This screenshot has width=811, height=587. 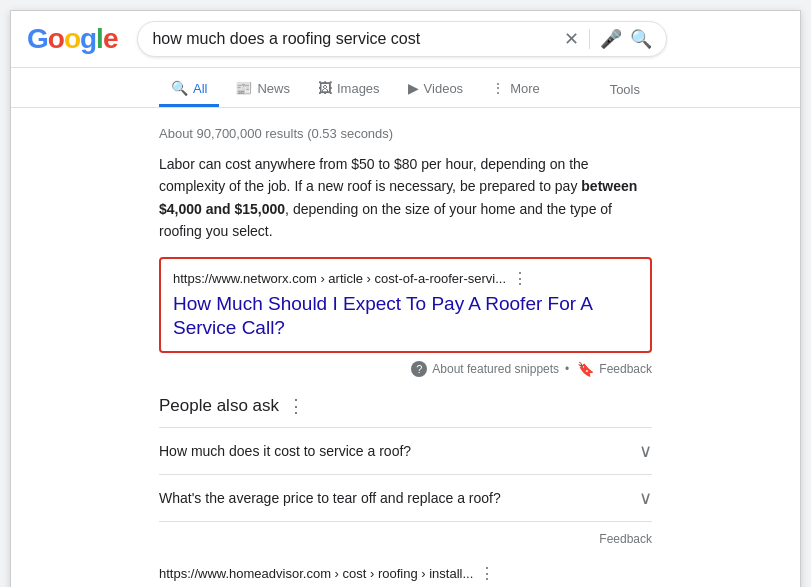 I want to click on search-bar: ✕ 🎤 🔍, so click(x=402, y=39).